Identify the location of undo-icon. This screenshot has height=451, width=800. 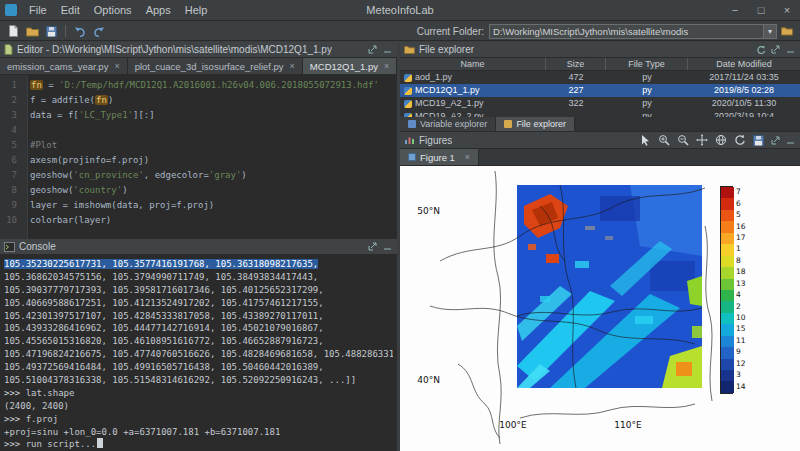
(80, 32).